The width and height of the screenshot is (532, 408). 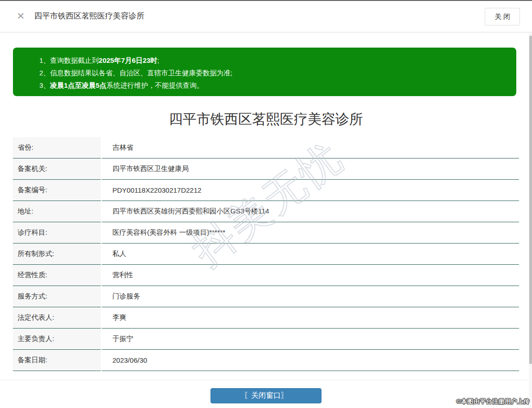 I want to click on notice-line: 2、信息数据结果以各省、自治区、直辖市卫生健康委数据为准;, so click(x=273, y=73).